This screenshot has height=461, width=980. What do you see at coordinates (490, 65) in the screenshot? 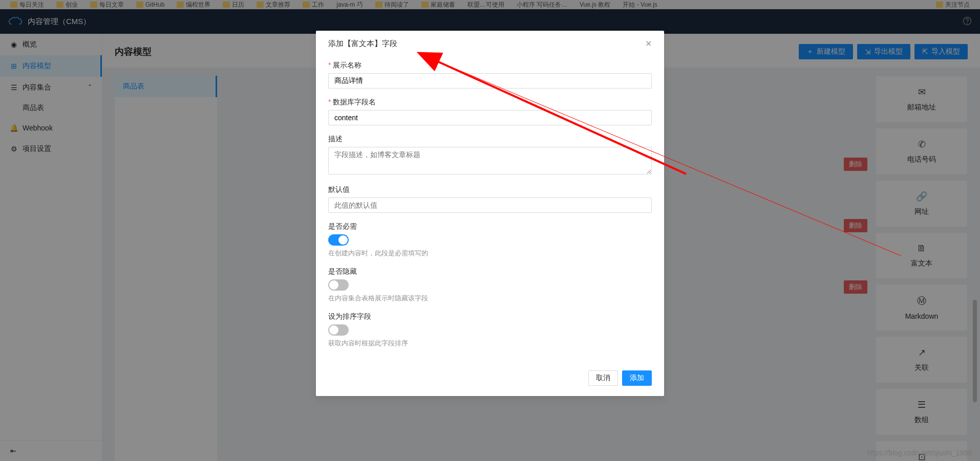
I see `display-name-label: *展示名称` at bounding box center [490, 65].